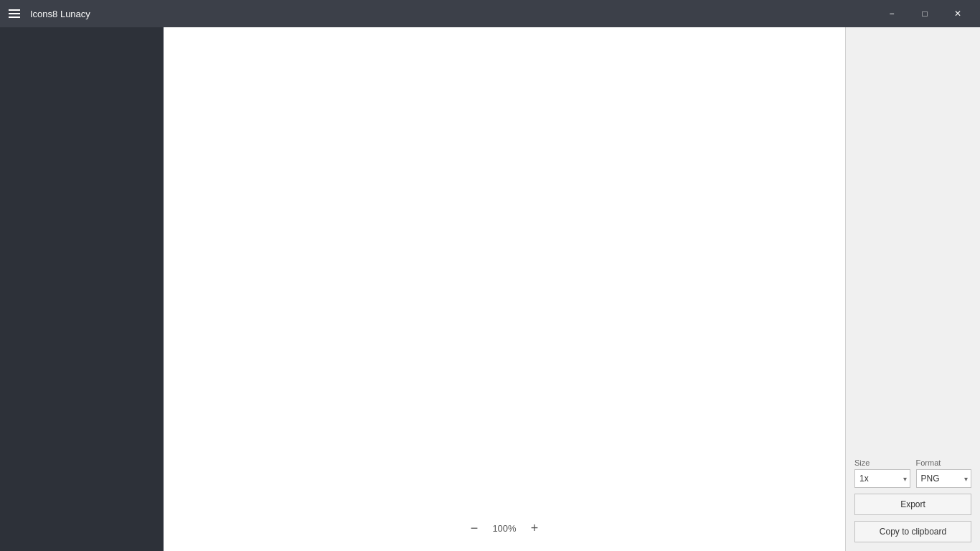 The image size is (980, 551). What do you see at coordinates (892, 14) in the screenshot?
I see `minimize-button: −` at bounding box center [892, 14].